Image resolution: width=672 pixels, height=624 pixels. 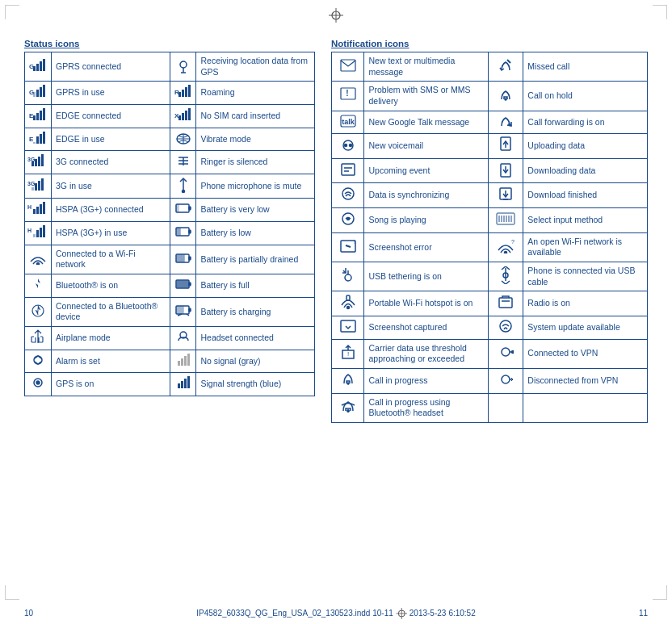 I want to click on label-cell: Battery is full, so click(x=255, y=286).